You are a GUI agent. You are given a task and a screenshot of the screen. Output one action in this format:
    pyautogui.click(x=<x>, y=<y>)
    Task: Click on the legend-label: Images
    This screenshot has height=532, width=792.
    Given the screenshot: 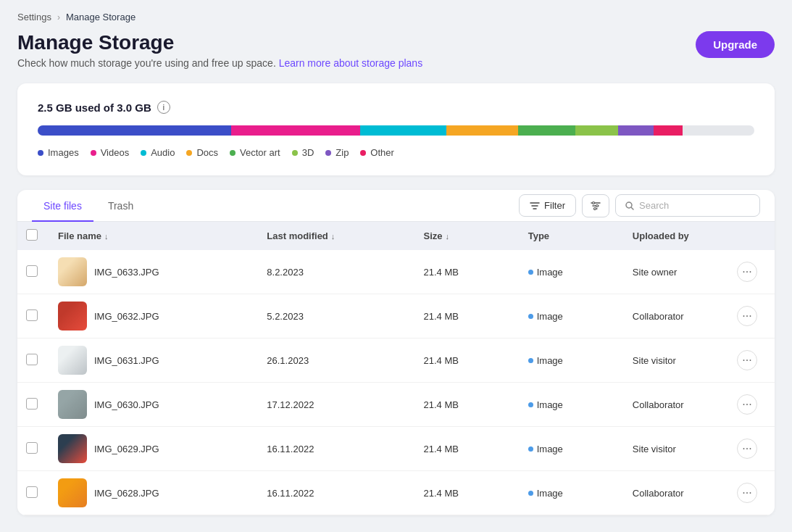 What is the action you would take?
    pyautogui.click(x=64, y=152)
    